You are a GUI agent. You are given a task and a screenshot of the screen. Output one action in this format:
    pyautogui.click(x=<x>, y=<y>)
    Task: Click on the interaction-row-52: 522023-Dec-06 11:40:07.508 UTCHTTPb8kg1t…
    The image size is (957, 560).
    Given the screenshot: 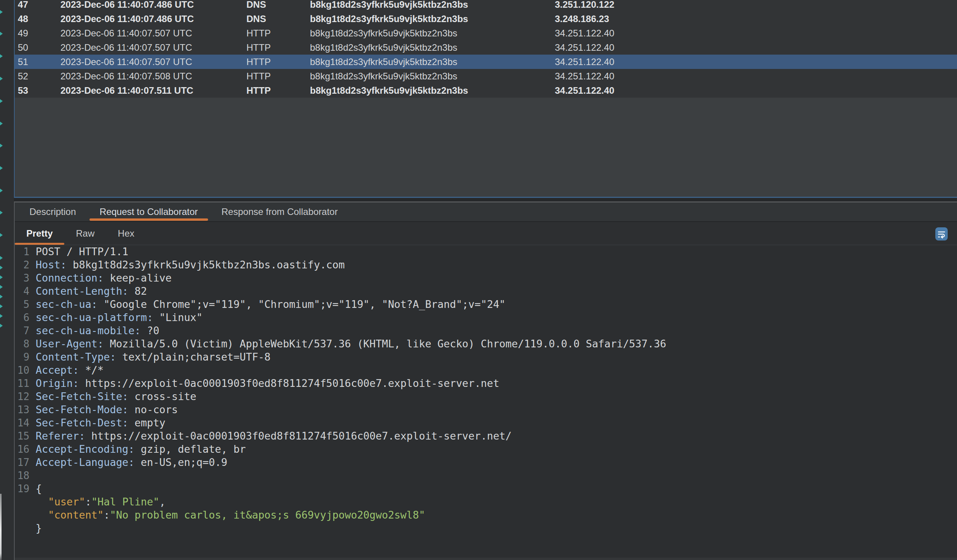 What is the action you would take?
    pyautogui.click(x=486, y=76)
    